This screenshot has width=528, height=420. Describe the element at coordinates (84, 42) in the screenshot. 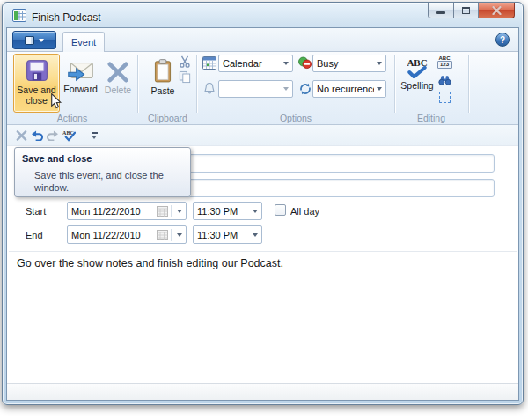

I see `tab-event-label: Event` at that location.